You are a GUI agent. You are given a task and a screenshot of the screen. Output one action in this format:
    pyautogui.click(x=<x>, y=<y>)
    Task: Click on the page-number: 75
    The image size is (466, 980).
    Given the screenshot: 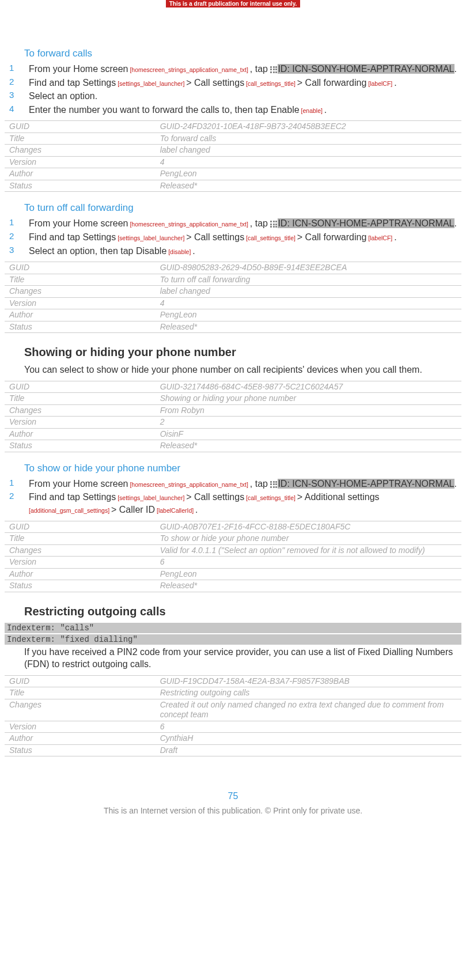 What is the action you would take?
    pyautogui.click(x=233, y=796)
    